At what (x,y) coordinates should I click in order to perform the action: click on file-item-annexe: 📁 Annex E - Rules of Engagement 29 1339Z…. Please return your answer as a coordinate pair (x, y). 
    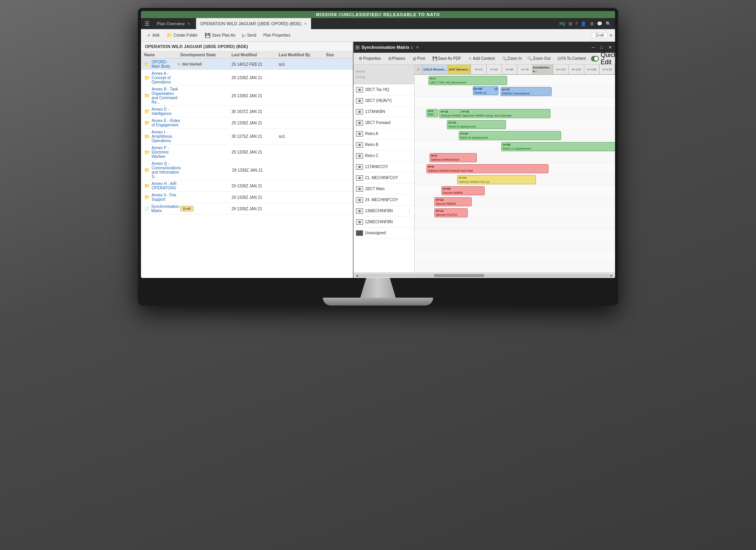
    Looking at the image, I should click on (247, 123).